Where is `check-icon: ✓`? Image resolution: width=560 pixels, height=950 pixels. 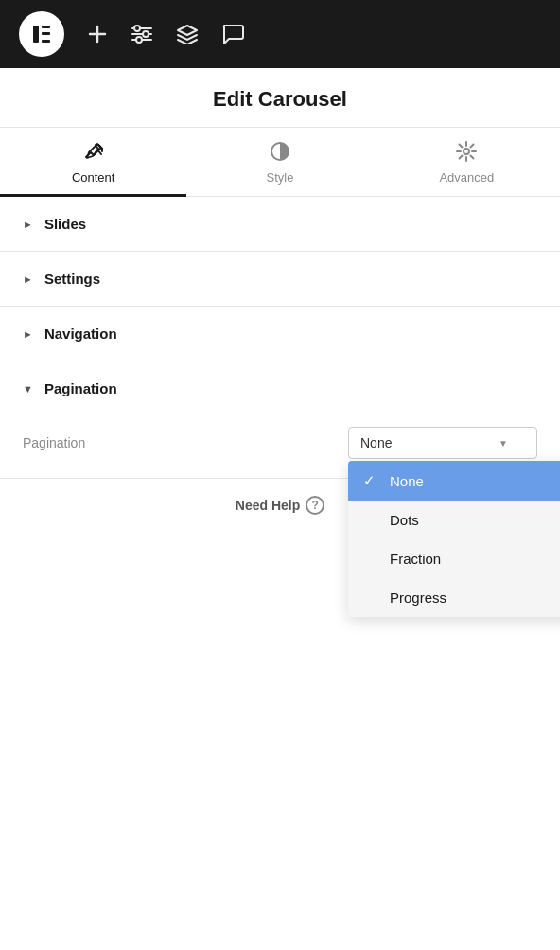 check-icon: ✓ is located at coordinates (373, 481).